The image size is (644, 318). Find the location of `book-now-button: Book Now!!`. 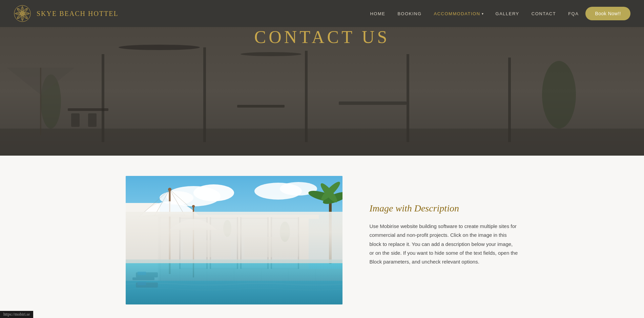

book-now-button: Book Now!! is located at coordinates (608, 14).